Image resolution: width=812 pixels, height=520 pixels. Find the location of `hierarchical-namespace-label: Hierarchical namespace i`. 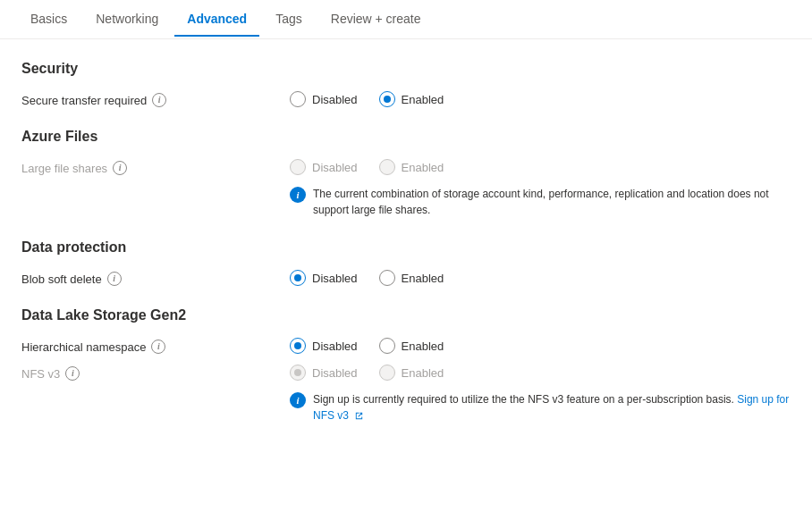

hierarchical-namespace-label: Hierarchical namespace i is located at coordinates (156, 346).